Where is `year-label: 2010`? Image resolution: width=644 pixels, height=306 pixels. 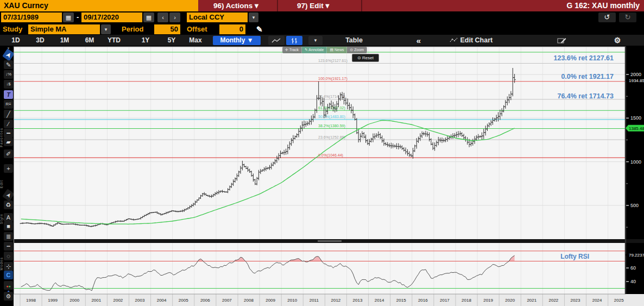
year-label: 2010 is located at coordinates (292, 300).